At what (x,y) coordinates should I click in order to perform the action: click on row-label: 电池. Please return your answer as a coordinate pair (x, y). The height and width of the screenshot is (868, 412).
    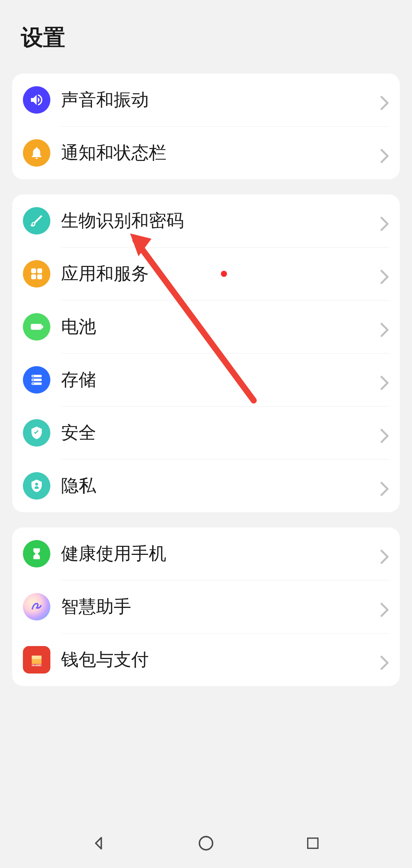
    Looking at the image, I should click on (220, 327).